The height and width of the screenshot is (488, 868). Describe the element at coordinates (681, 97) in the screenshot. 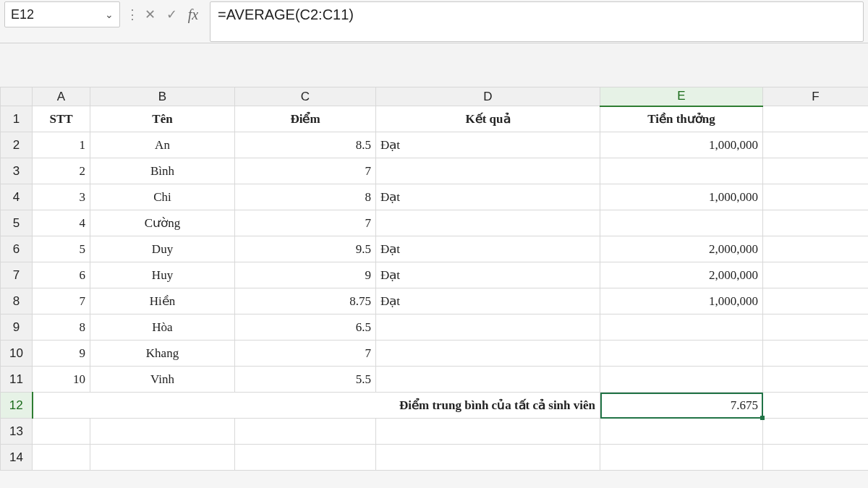

I see `col-header-e: E` at that location.